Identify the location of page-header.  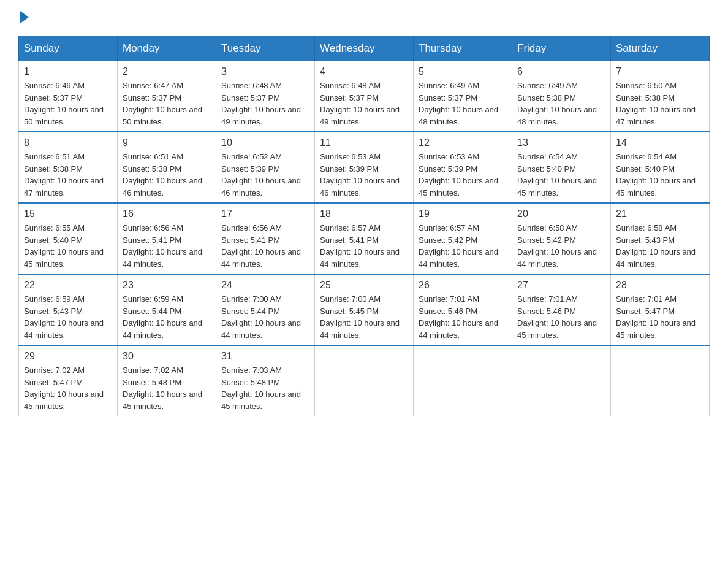
(364, 18).